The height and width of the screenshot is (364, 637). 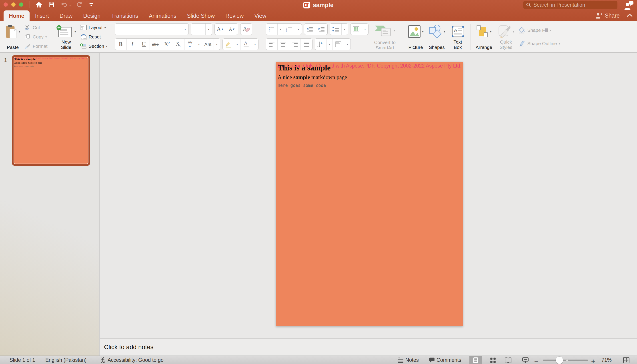 What do you see at coordinates (626, 360) in the screenshot?
I see `fit-slide-to-window-button` at bounding box center [626, 360].